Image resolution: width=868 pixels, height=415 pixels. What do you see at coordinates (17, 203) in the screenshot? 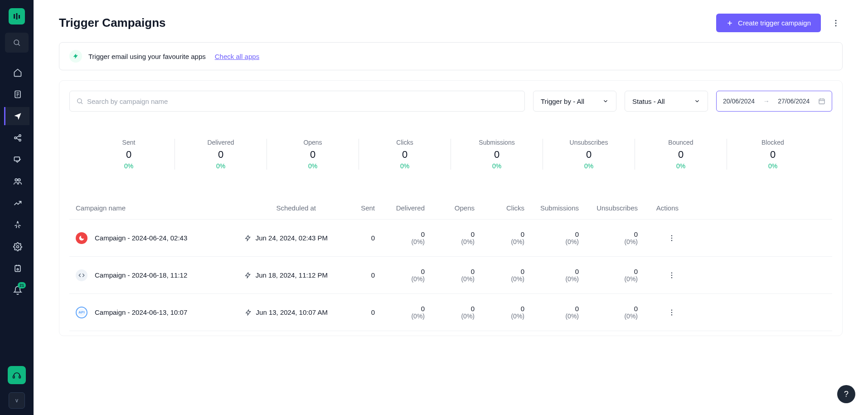
I see `nav-analytics` at bounding box center [17, 203].